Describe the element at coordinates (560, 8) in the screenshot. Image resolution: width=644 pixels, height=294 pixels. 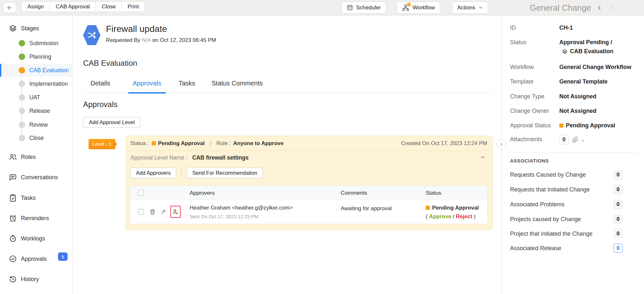
I see `page-title: General Change` at that location.